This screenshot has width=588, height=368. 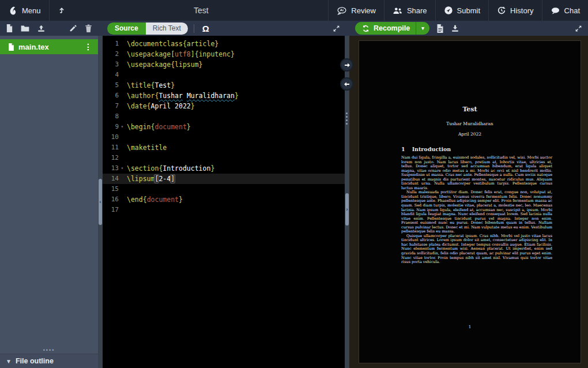 What do you see at coordinates (145, 168) in the screenshot?
I see `code-token: \section{` at bounding box center [145, 168].